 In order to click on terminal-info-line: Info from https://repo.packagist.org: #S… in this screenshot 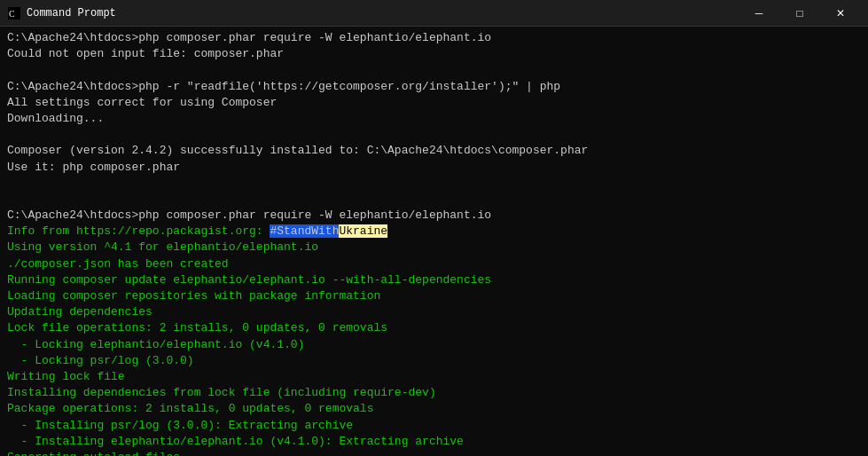, I will do `click(434, 232)`.